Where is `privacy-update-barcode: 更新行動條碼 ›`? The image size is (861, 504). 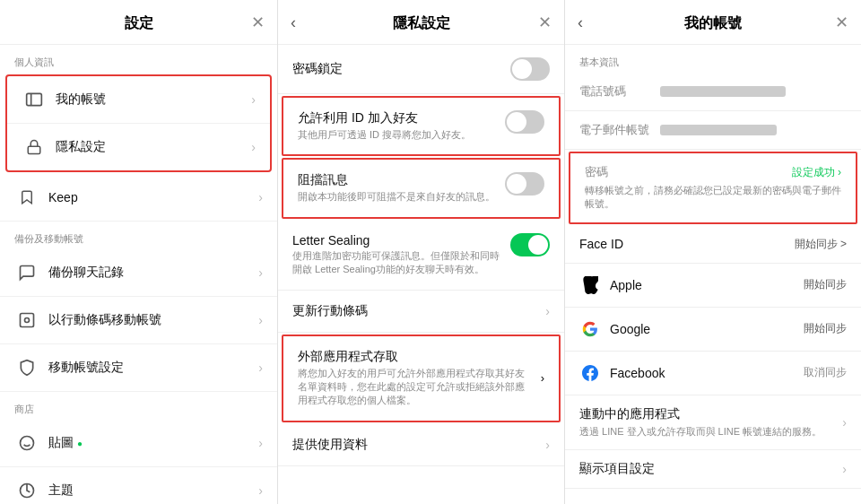 privacy-update-barcode: 更新行動條碼 › is located at coordinates (422, 312).